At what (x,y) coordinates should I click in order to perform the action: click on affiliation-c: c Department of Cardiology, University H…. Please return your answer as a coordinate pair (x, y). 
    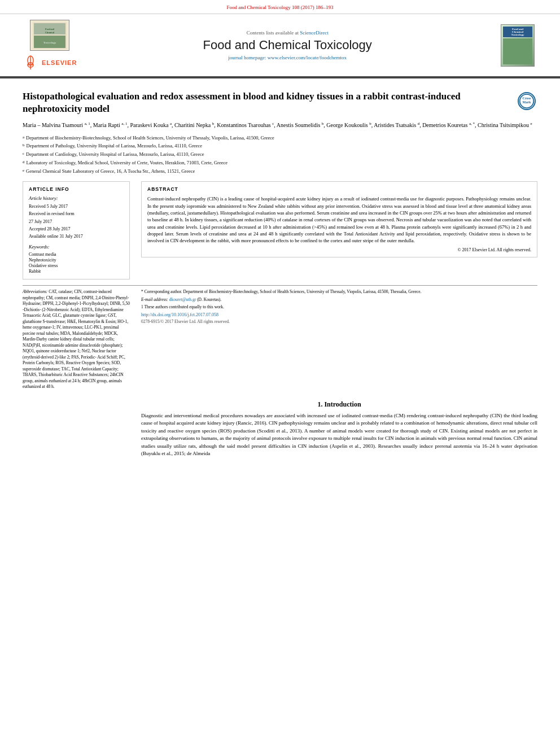
    Looking at the image, I should click on (280, 155).